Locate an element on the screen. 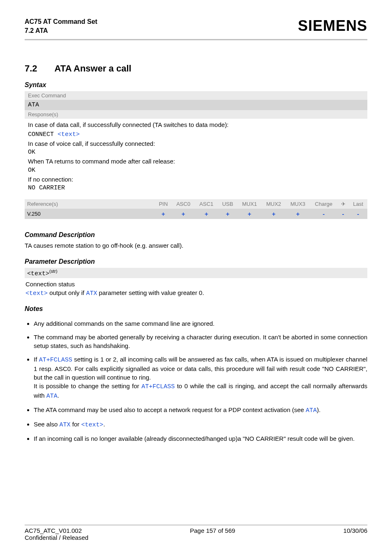  airplane-icon: ✈ is located at coordinates (344, 204).